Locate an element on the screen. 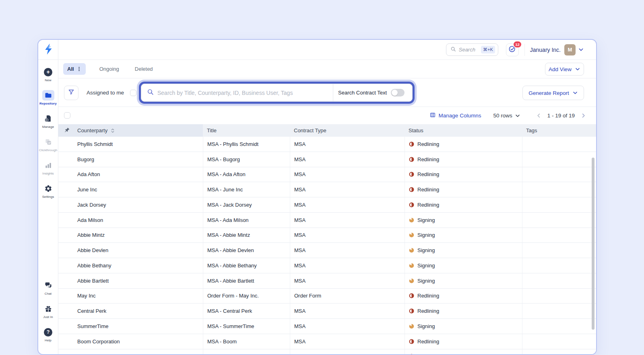 The image size is (644, 355). tab-ongoing: Ongoing is located at coordinates (109, 69).